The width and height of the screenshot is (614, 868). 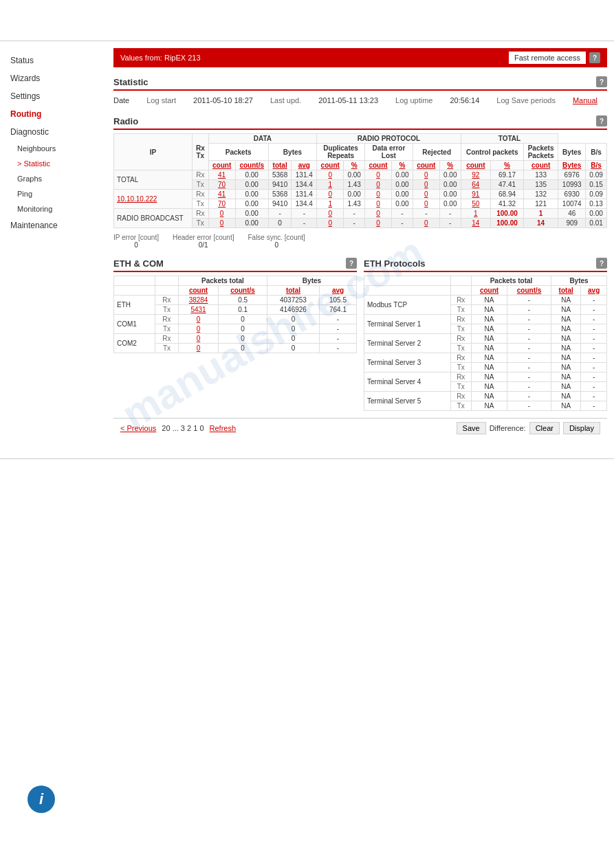 I want to click on sidebar: Status Wizards Settings Routing Diagnost…, so click(x=54, y=243).